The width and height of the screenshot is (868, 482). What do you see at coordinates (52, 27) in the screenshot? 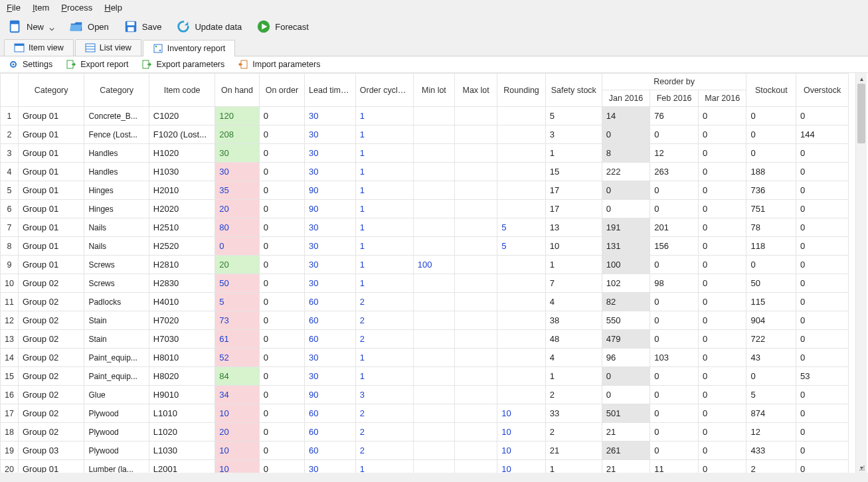
I see `dropdown-caret-icon` at bounding box center [52, 27].